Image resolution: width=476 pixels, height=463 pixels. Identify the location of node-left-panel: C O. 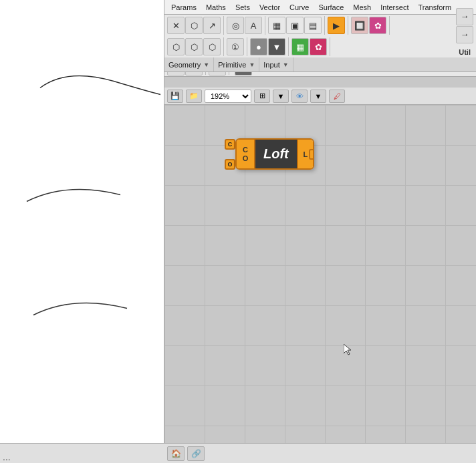
(246, 154).